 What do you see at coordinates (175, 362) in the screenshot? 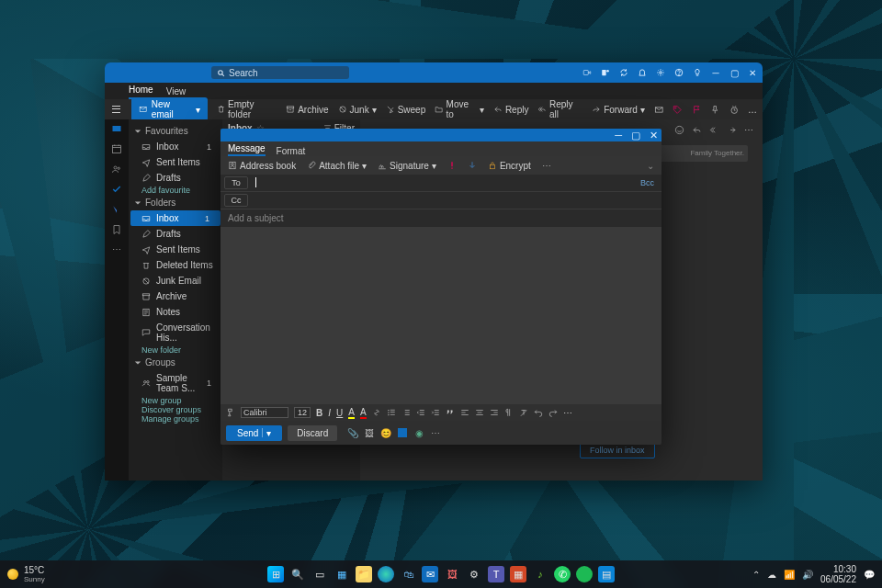
I see `groups-header: Groups` at bounding box center [175, 362].